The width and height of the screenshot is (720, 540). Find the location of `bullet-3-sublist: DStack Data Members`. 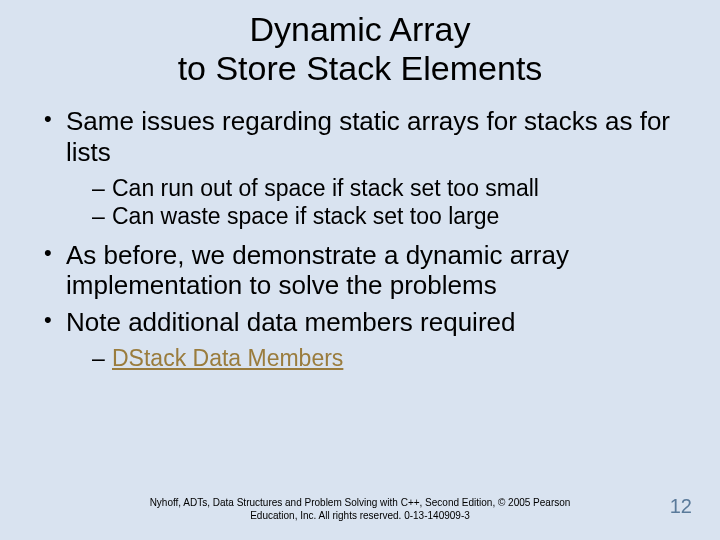

bullet-3-sublist: DStack Data Members is located at coordinates (374, 358).